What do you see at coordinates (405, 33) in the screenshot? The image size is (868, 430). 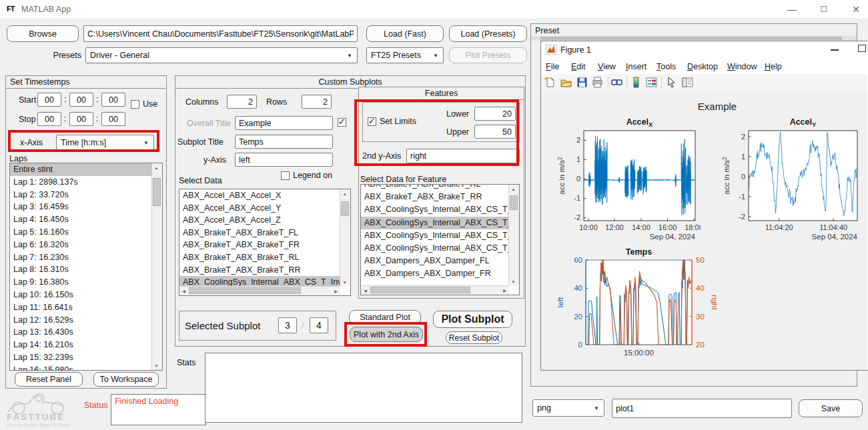 I see `load-fast-button: Load (Fast)` at bounding box center [405, 33].